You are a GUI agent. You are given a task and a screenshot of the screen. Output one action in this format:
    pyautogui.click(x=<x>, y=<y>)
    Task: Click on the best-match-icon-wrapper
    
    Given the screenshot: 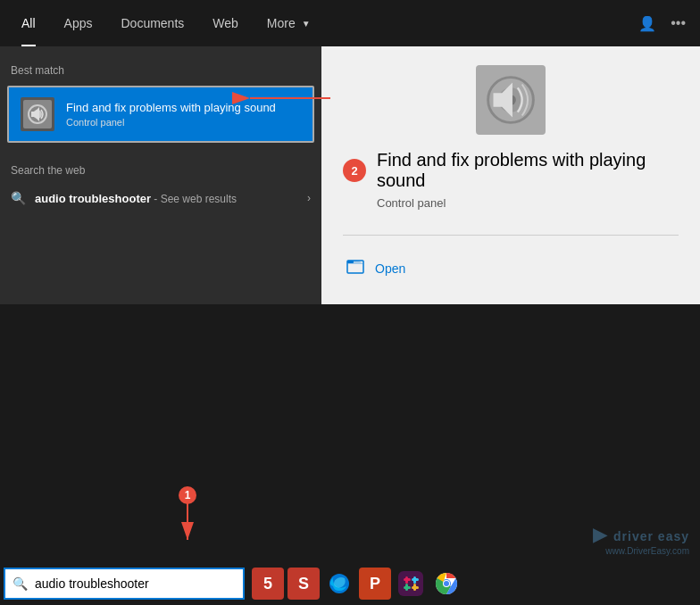 What is the action you would take?
    pyautogui.click(x=38, y=114)
    